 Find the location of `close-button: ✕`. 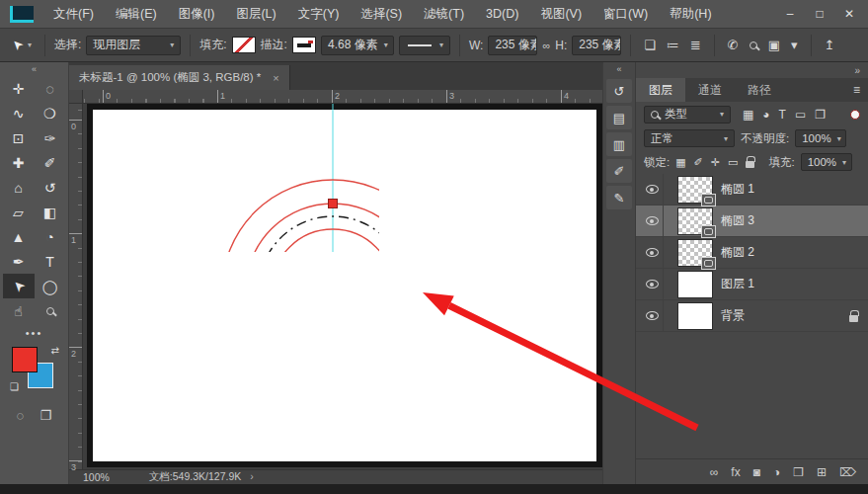

close-button: ✕ is located at coordinates (849, 14).